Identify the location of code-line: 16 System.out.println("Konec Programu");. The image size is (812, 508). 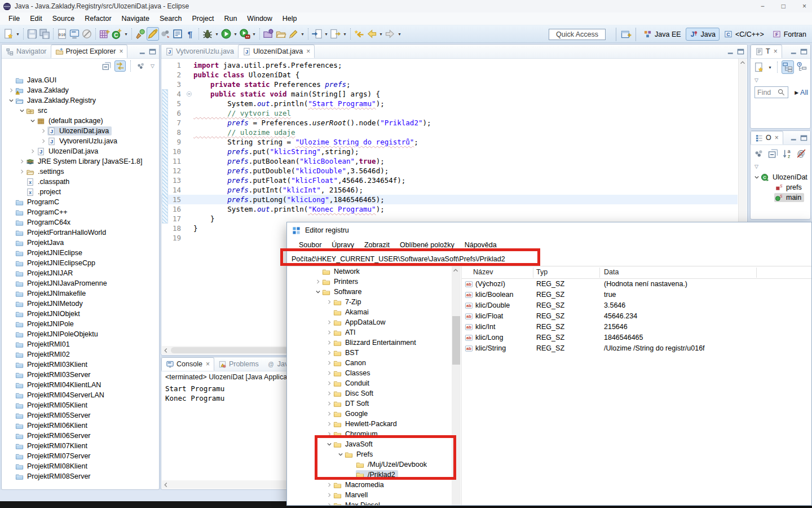
(449, 209).